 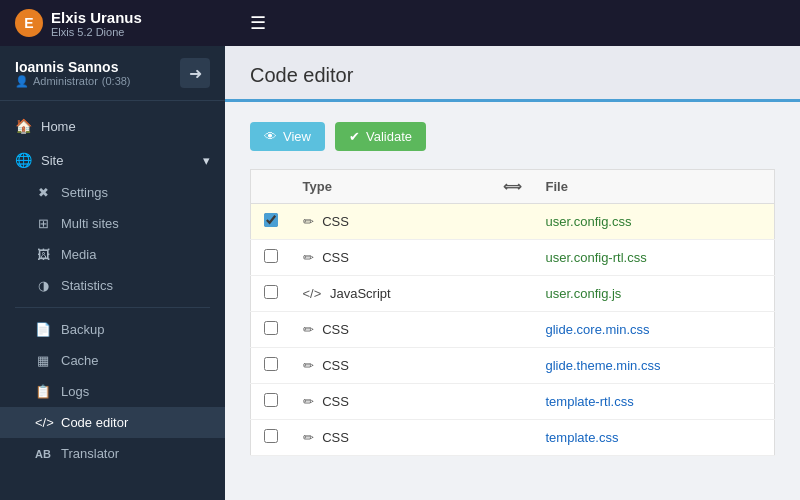 I want to click on table-row: ✏ CSS template.css, so click(x=513, y=438).